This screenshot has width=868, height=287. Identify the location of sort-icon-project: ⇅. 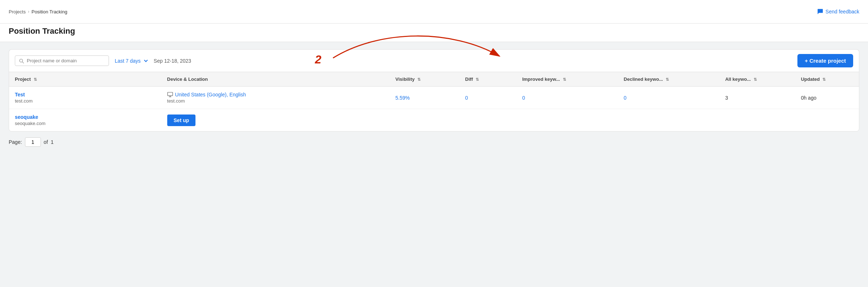
(35, 80).